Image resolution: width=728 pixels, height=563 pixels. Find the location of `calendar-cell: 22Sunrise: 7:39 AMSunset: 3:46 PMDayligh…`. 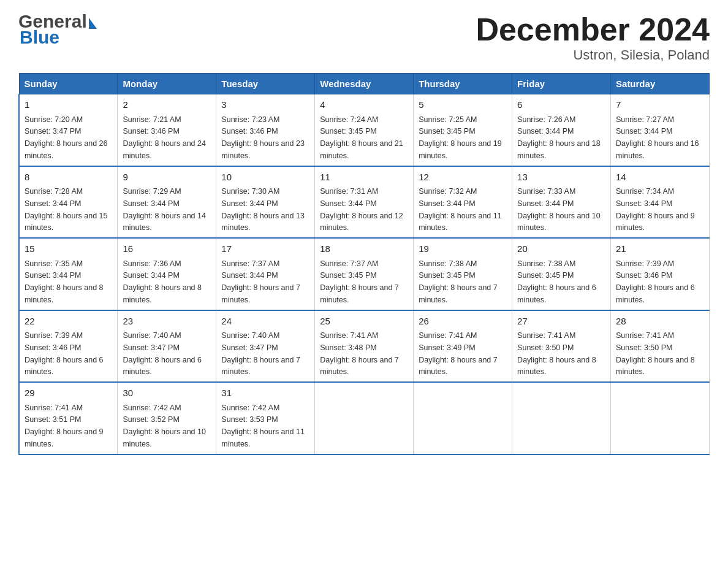

calendar-cell: 22Sunrise: 7:39 AMSunset: 3:46 PMDayligh… is located at coordinates (69, 347).